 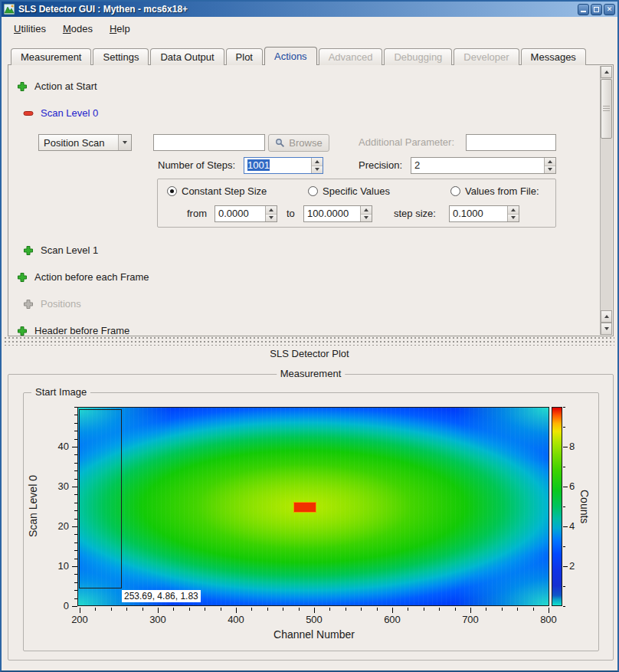 What do you see at coordinates (596, 9) in the screenshot?
I see `maximize-button` at bounding box center [596, 9].